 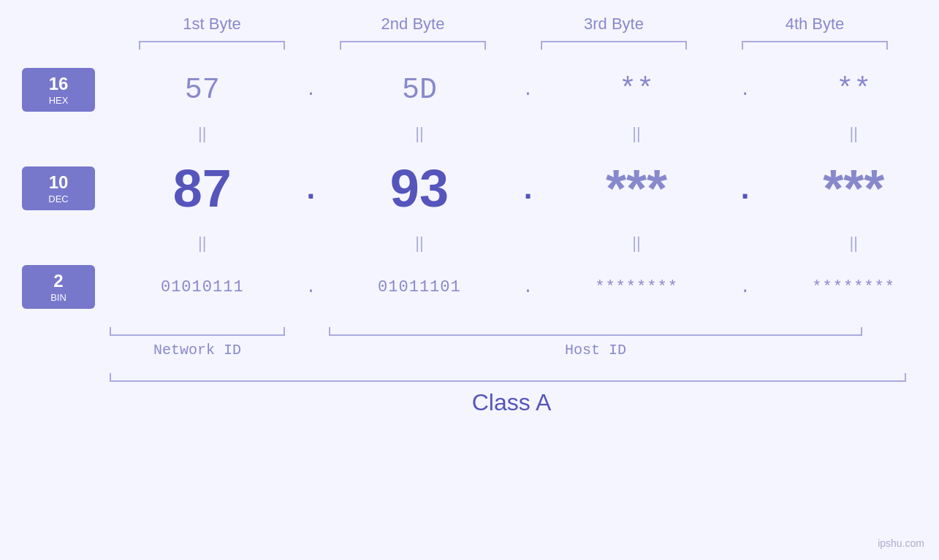 What do you see at coordinates (202, 288) in the screenshot?
I see `bin-byte-1: 01010111` at bounding box center [202, 288].